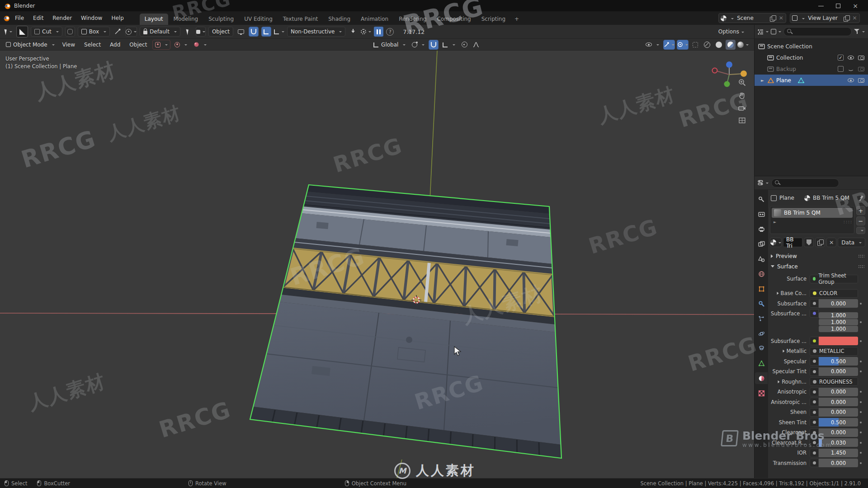 The image size is (868, 488). What do you see at coordinates (118, 32) in the screenshot?
I see `gizmo-arrow-icon` at bounding box center [118, 32].